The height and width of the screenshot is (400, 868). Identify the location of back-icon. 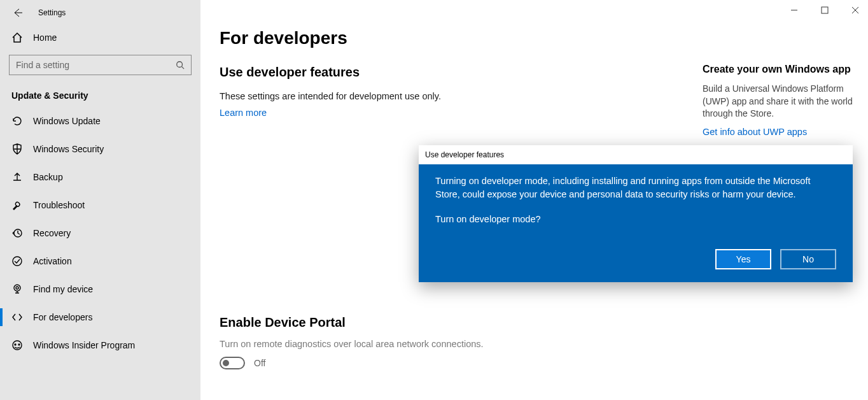
(18, 13).